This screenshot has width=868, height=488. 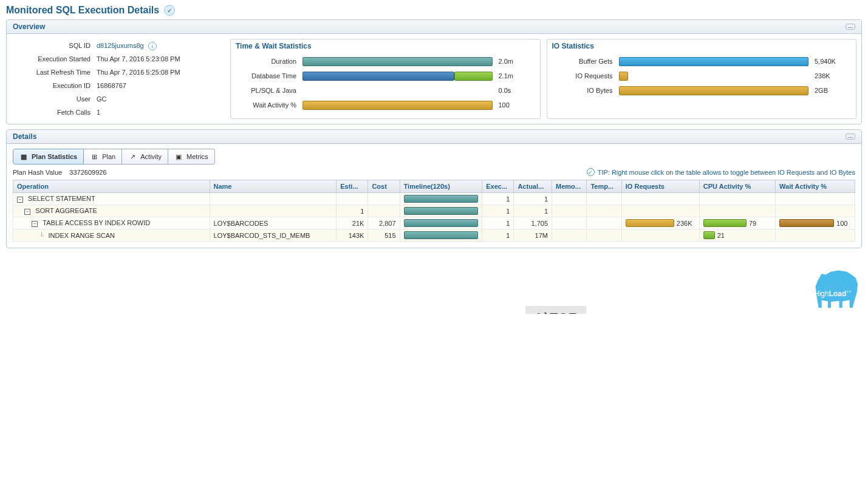 I want to click on brand-suffix: ++, so click(x=849, y=291).